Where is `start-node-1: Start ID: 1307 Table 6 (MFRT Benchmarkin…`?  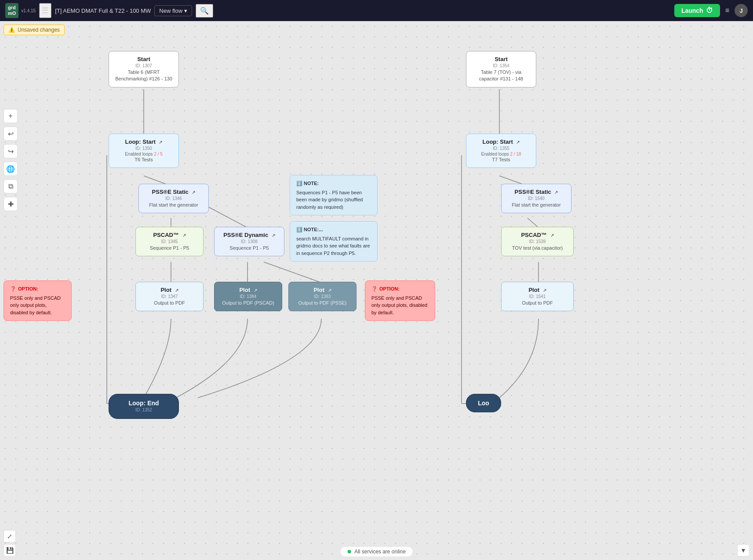 start-node-1: Start ID: 1307 Table 6 (MFRT Benchmarkin… is located at coordinates (144, 69).